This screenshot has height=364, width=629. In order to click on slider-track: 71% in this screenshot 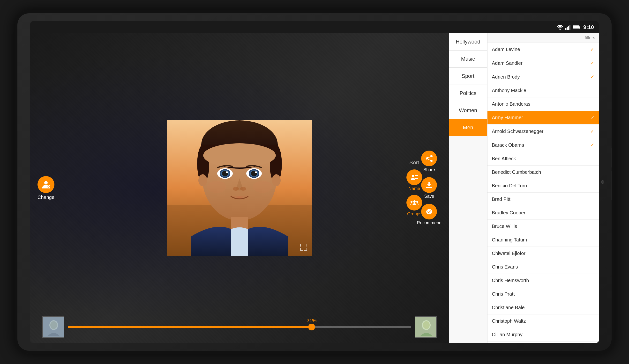, I will do `click(240, 327)`.